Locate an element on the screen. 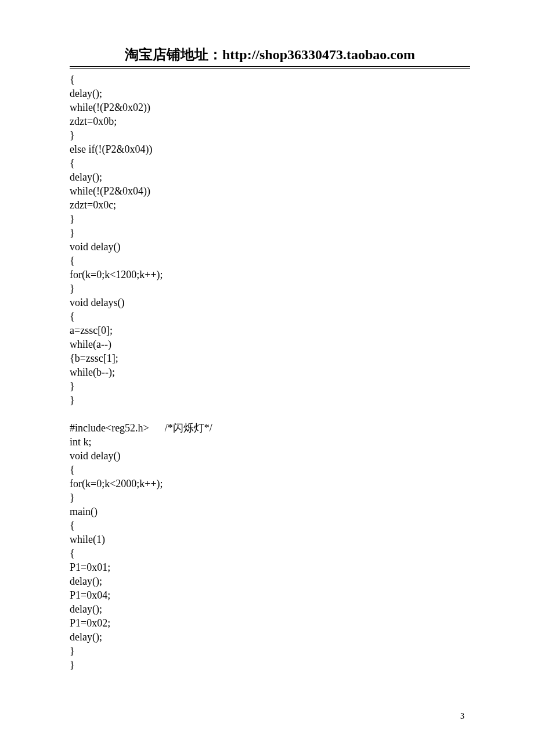  header-prefix: 淘宝店铺地址： is located at coordinates (174, 55).